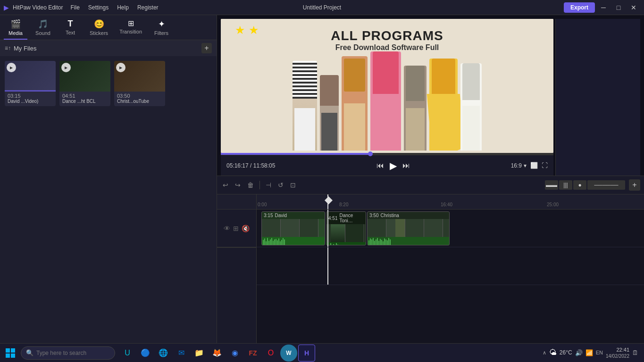 This screenshot has width=644, height=362. Describe the element at coordinates (8, 48) in the screenshot. I see `sort-icon: ≡↑` at that location.